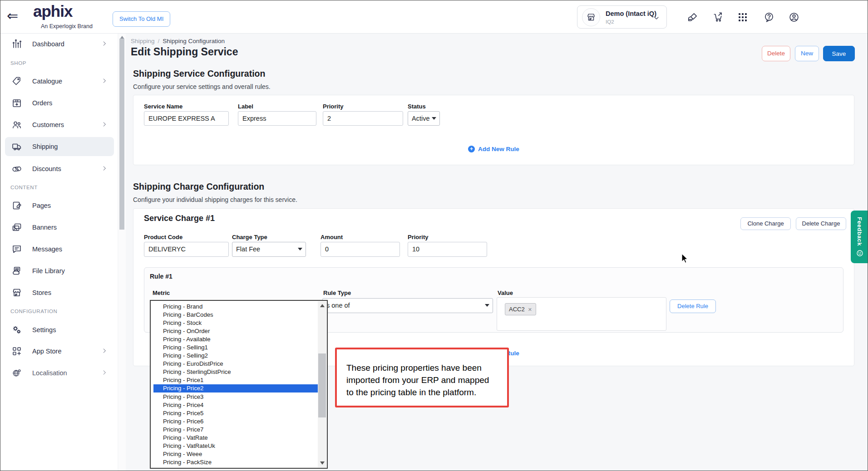  What do you see at coordinates (59, 44) in the screenshot?
I see `sidebar-item-dashboard: Dashboard` at bounding box center [59, 44].